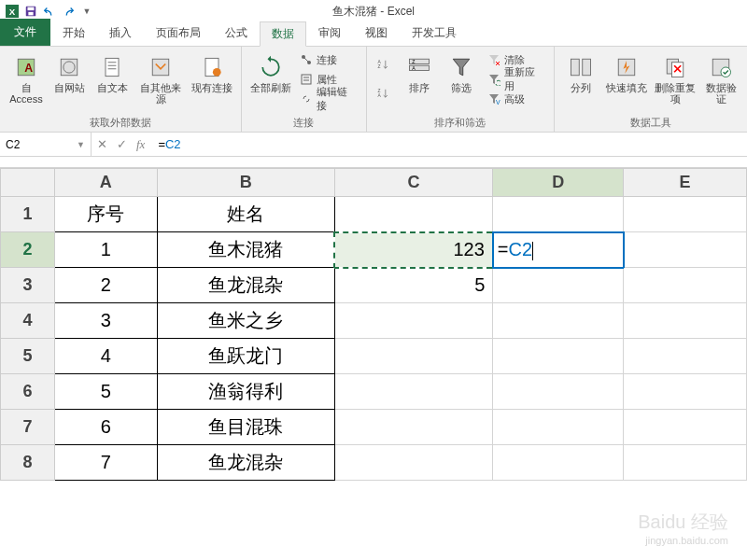  What do you see at coordinates (106, 183) in the screenshot?
I see `column-header: A` at bounding box center [106, 183].